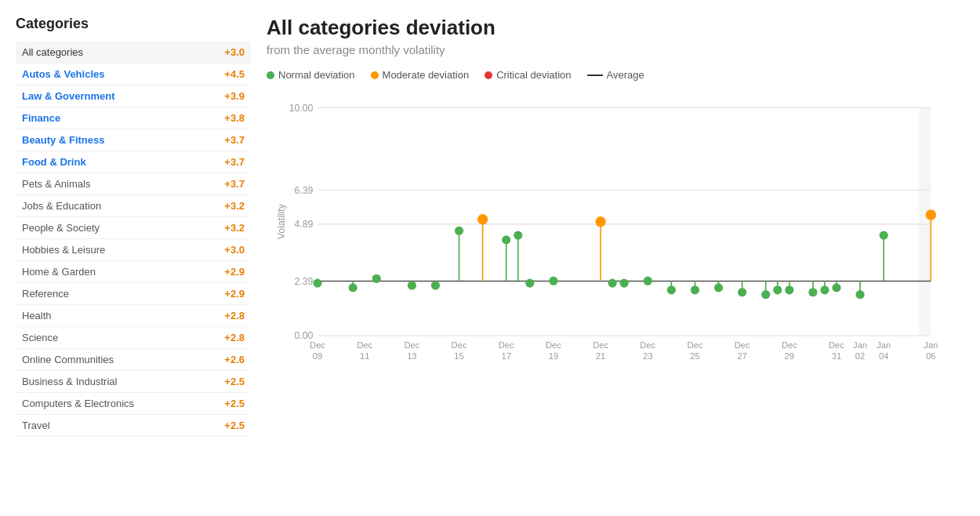 The width and height of the screenshot is (980, 516). Describe the element at coordinates (133, 96) in the screenshot. I see `category-row: Law & Government+3.9` at that location.